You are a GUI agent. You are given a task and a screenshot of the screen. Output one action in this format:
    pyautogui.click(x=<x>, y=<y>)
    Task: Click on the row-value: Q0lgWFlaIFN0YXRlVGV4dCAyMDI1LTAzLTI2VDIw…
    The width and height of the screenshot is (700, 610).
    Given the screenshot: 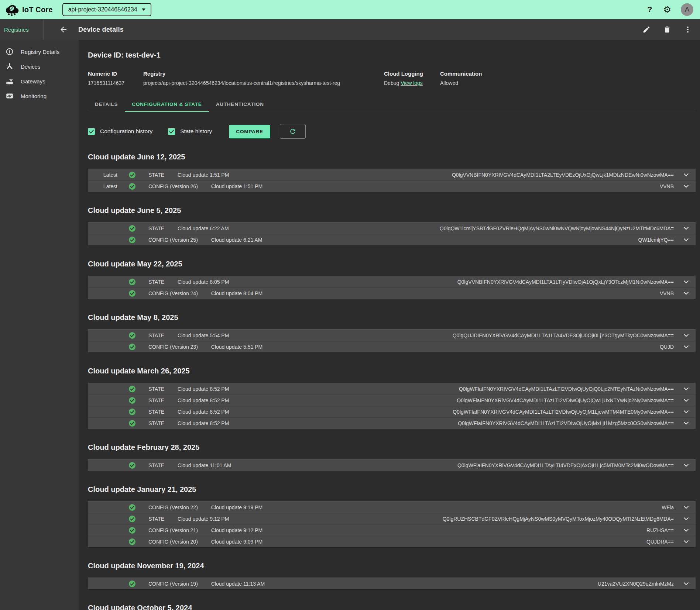 What is the action you would take?
    pyautogui.click(x=565, y=400)
    